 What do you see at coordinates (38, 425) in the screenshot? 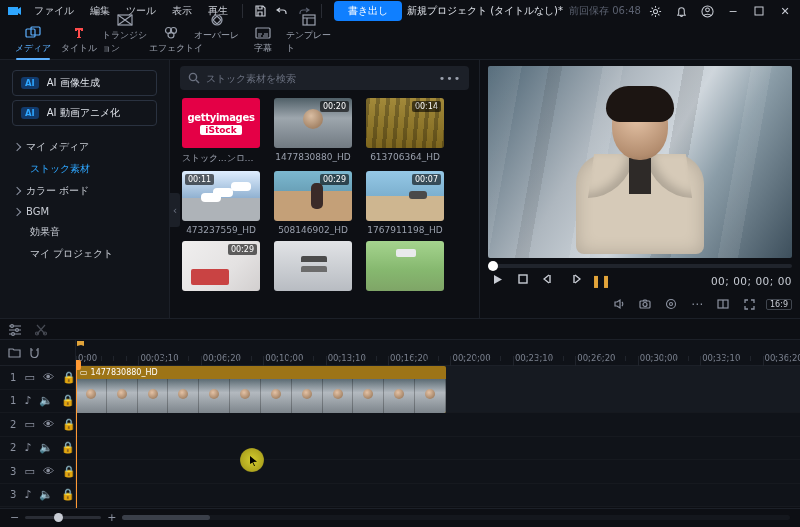
I see `track-head-v2: 2▭👁🔒` at bounding box center [38, 425].